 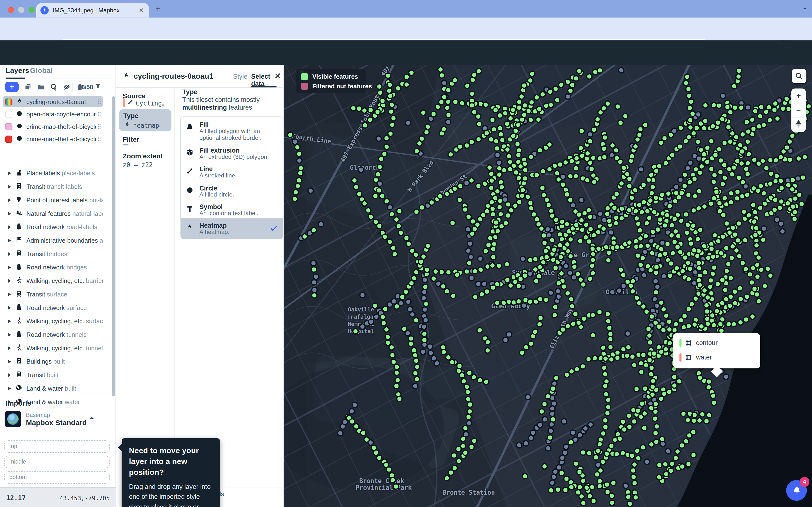 I want to click on slot-middle: middle, so click(x=57, y=462).